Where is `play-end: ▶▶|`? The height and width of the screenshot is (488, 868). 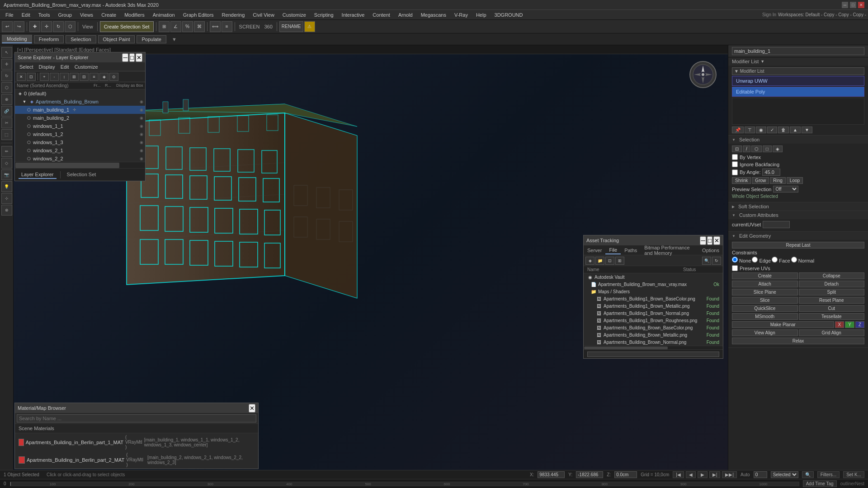 play-end: ▶▶| is located at coordinates (730, 474).